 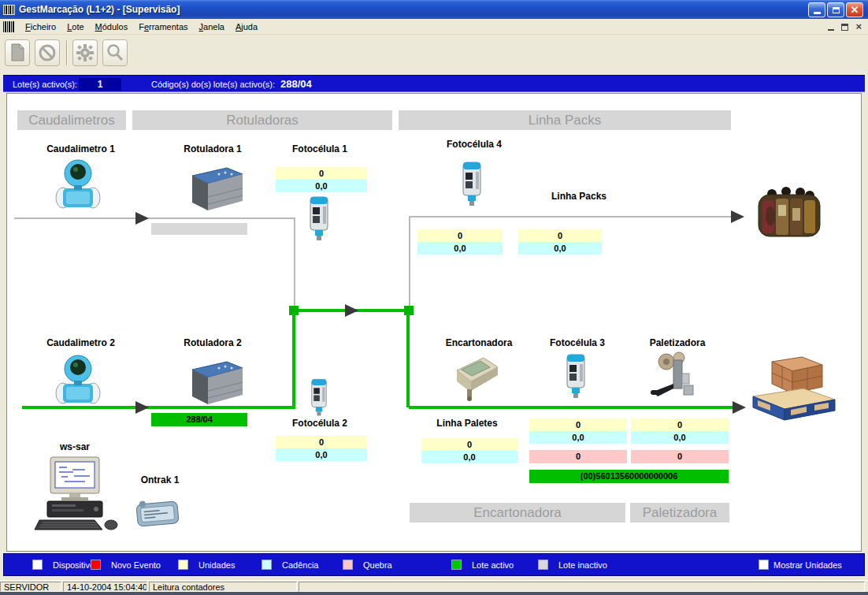 What do you see at coordinates (844, 27) in the screenshot?
I see `mdi-restore-button` at bounding box center [844, 27].